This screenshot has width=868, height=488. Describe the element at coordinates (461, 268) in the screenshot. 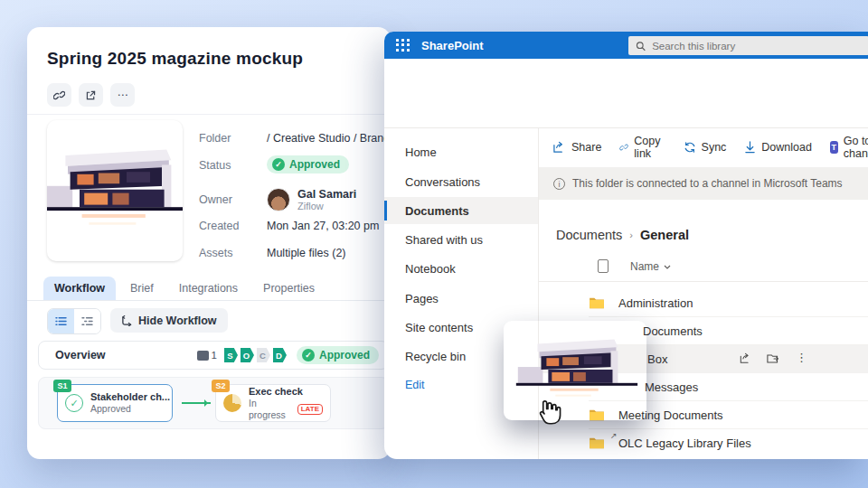

I see `nav-notebook: Notebook` at that location.